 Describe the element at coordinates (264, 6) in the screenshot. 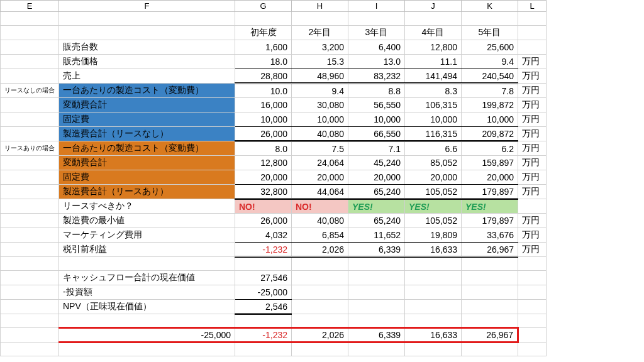

I see `colhdr-G: G` at that location.